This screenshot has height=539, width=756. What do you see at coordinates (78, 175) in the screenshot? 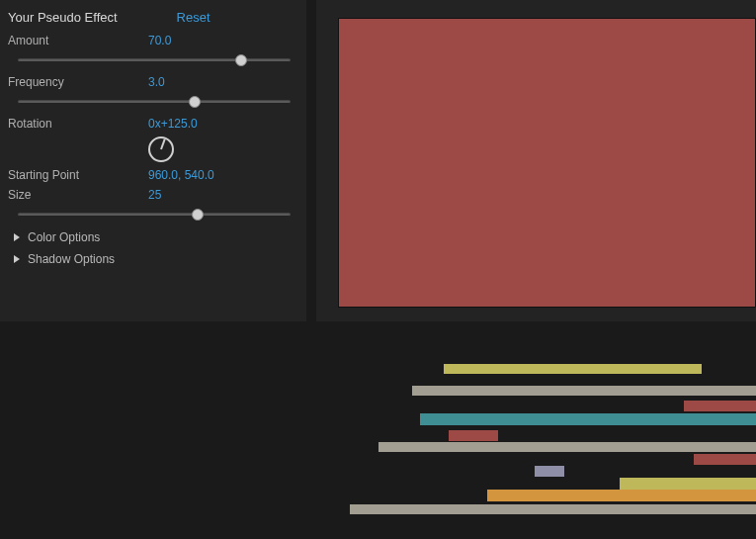
I see `starting-point-label: Starting Point` at bounding box center [78, 175].